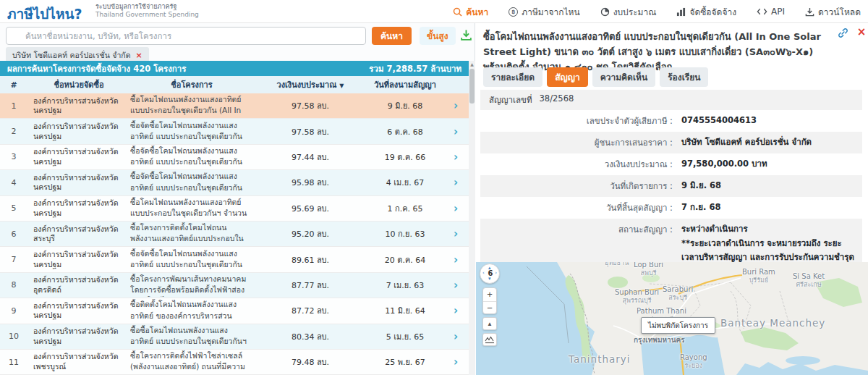  I want to click on project-location-map: อุทัยธานี Lop Buriลพบุรี Buri Ramบุรีรัม…, so click(672, 319).